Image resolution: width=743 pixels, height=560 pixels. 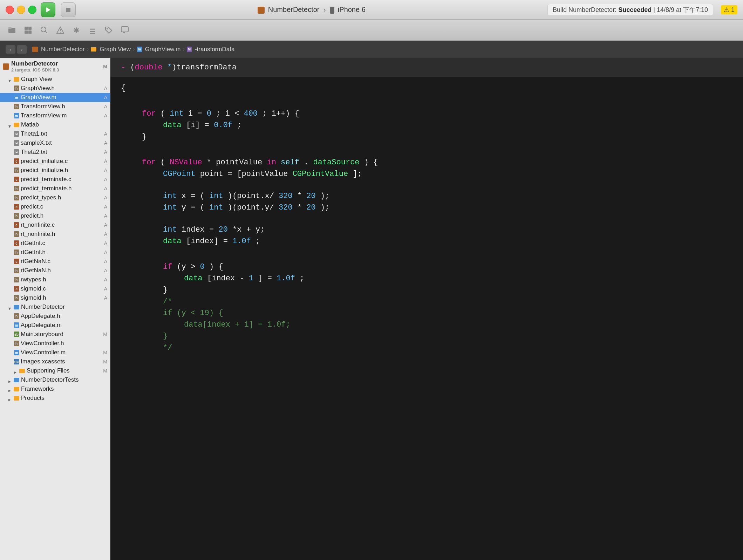 I want to click on sidebar: NumberDetector 2 targets, iOS SDK 8.3 M …, so click(x=55, y=309).